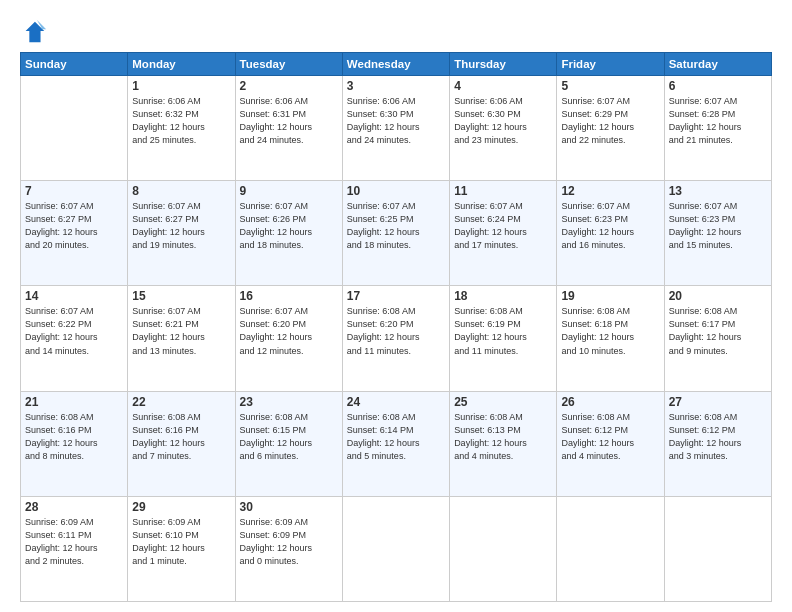 The image size is (792, 612). What do you see at coordinates (74, 507) in the screenshot?
I see `day-number: 28` at bounding box center [74, 507].